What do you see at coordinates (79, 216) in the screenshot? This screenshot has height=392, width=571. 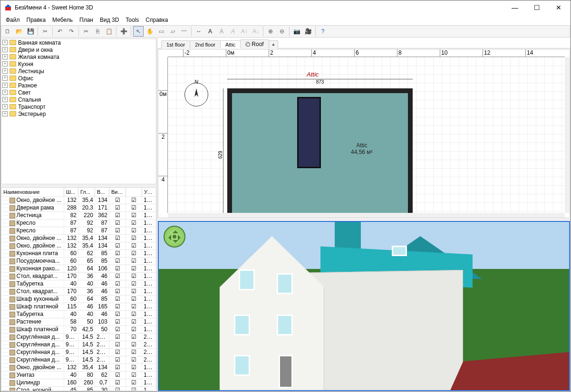 I see `table-row: ···Лестница82220362☑☑1st ...` at bounding box center [79, 216].